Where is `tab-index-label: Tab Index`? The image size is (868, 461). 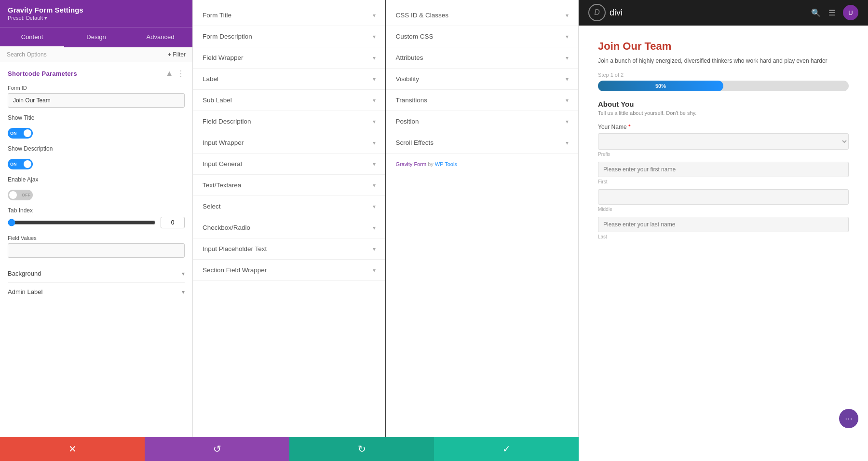 tab-index-label: Tab Index is located at coordinates (96, 210).